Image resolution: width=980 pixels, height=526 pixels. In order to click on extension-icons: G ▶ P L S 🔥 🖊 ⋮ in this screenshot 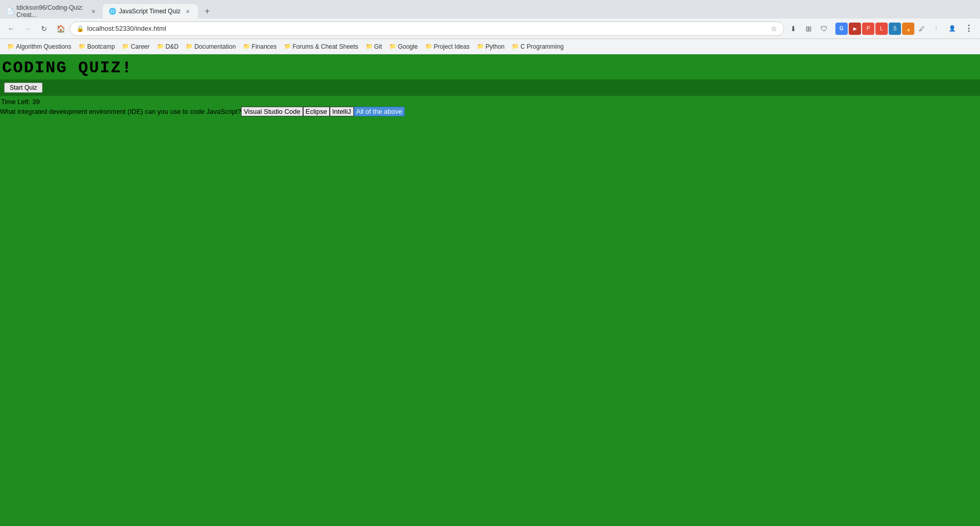, I will do `click(889, 29)`.